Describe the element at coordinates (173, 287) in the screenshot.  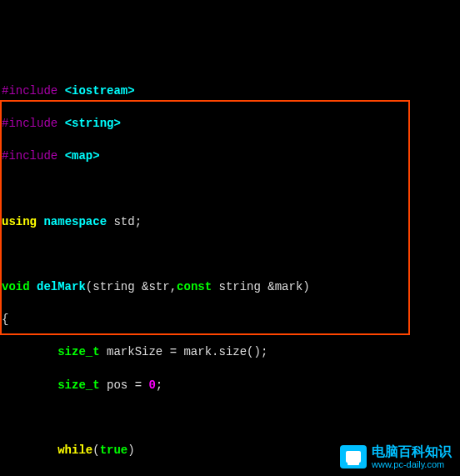
I see `comma: ,` at that location.